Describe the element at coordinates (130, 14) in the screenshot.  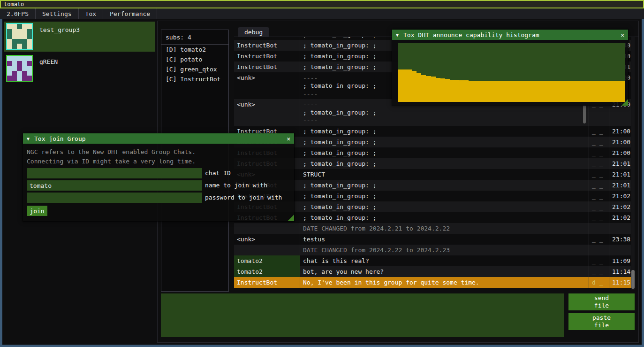
I see `menu-item-performance: Performance` at that location.